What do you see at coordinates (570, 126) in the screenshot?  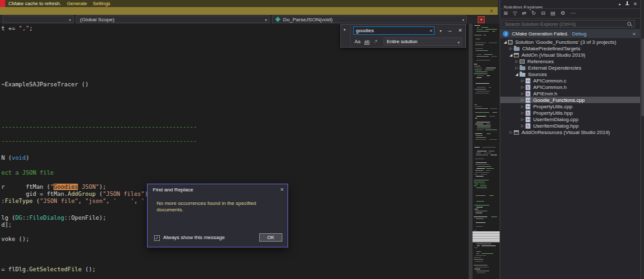 I see `tree-item-useritemdialog-hpp: ▷UserItemDialog.hpp` at bounding box center [570, 126].